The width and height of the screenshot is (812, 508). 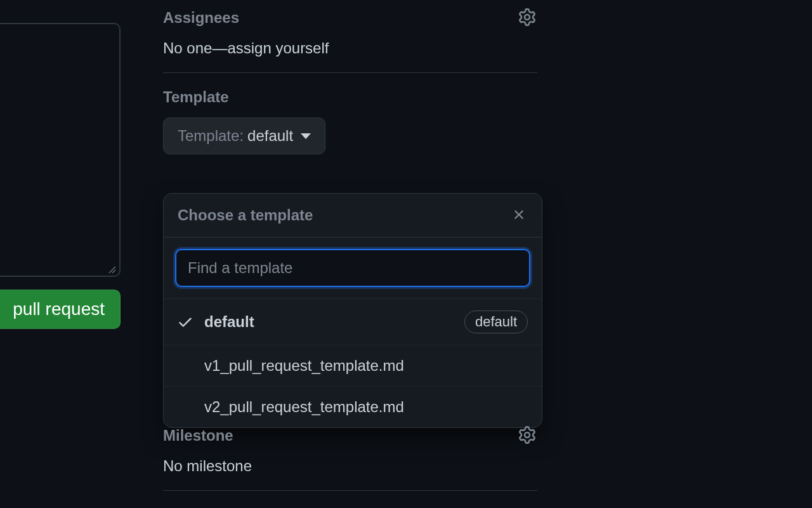 What do you see at coordinates (353, 323) in the screenshot?
I see `template-option-default: default default` at bounding box center [353, 323].